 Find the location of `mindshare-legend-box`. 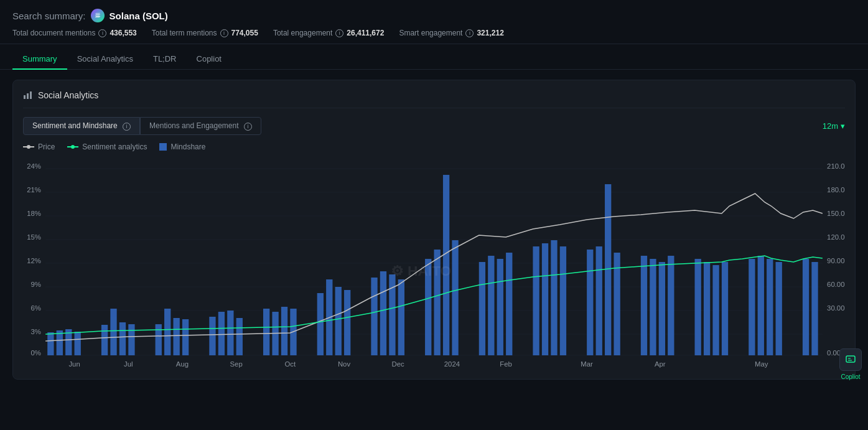

mindshare-legend-box is located at coordinates (163, 147).